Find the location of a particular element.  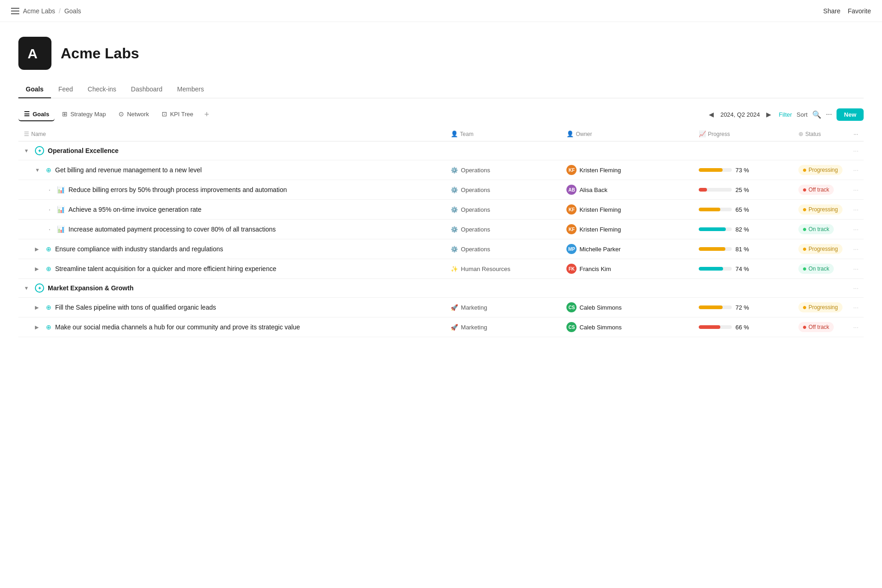

progress-pct: 72 % is located at coordinates (742, 308).